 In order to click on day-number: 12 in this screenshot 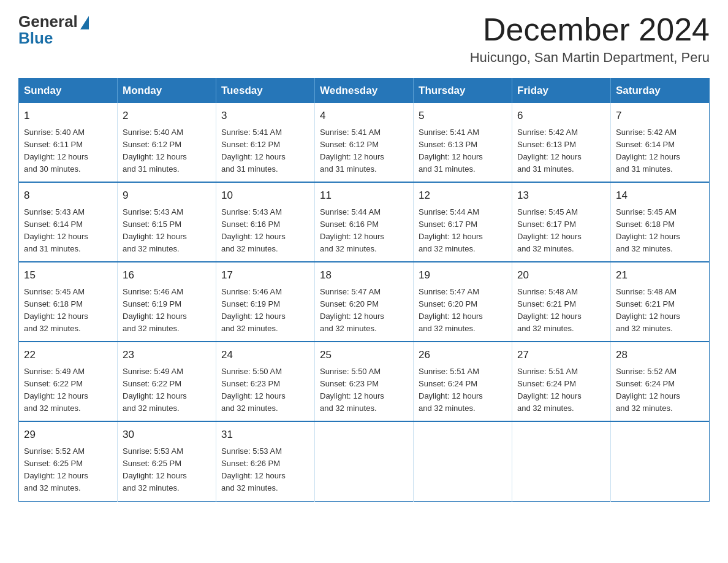, I will do `click(463, 196)`.